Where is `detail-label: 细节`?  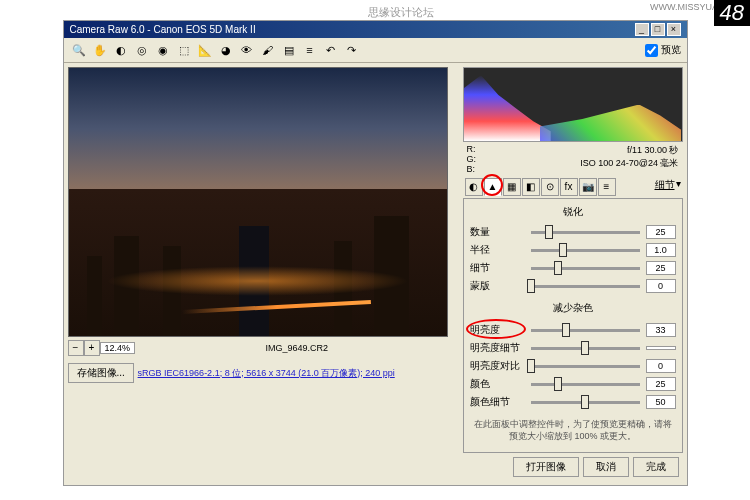 detail-label: 细节 is located at coordinates (498, 268).